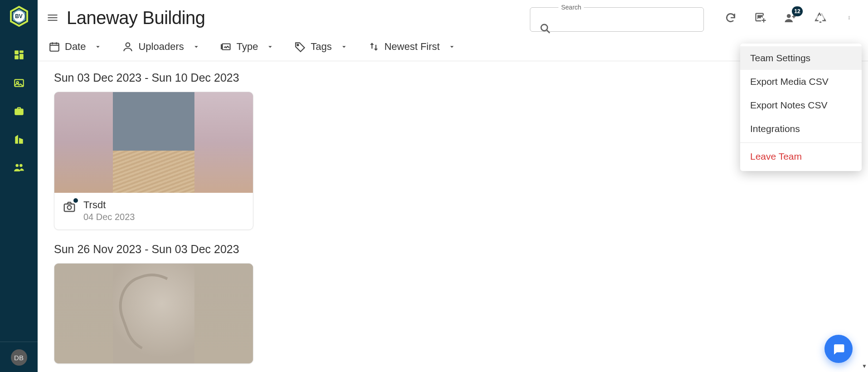 This screenshot has width=868, height=372. I want to click on app-logo-text: BV, so click(19, 16).